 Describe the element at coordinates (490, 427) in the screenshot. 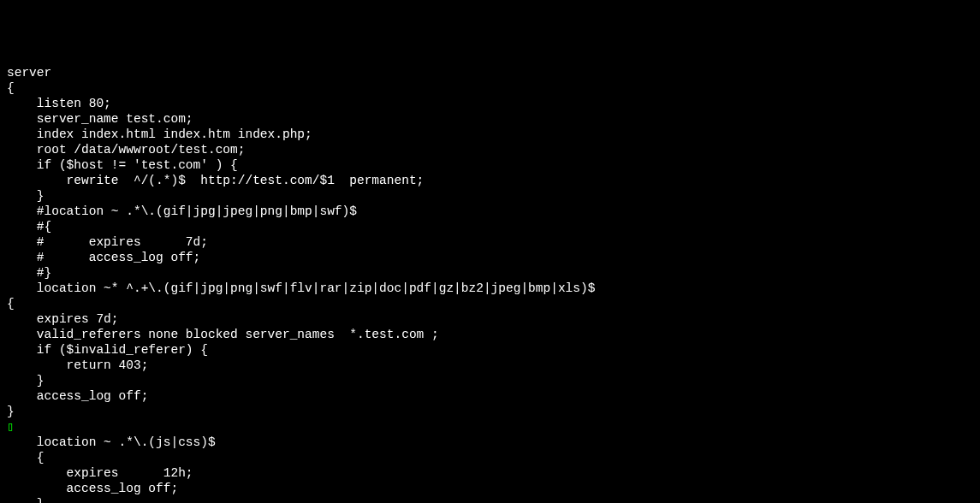

I see `cursor-icon: ▯` at that location.